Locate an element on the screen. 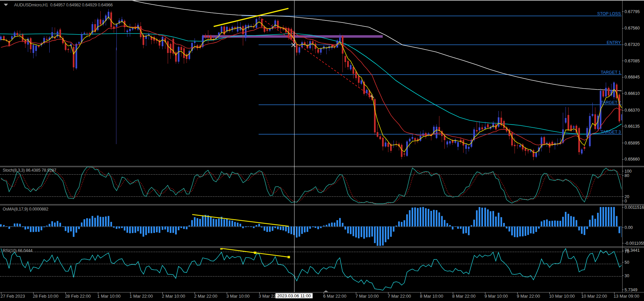 This screenshot has height=301, width=644. svg-text: OsMA(8,17,9) 0.0000882 is located at coordinates (25, 209).